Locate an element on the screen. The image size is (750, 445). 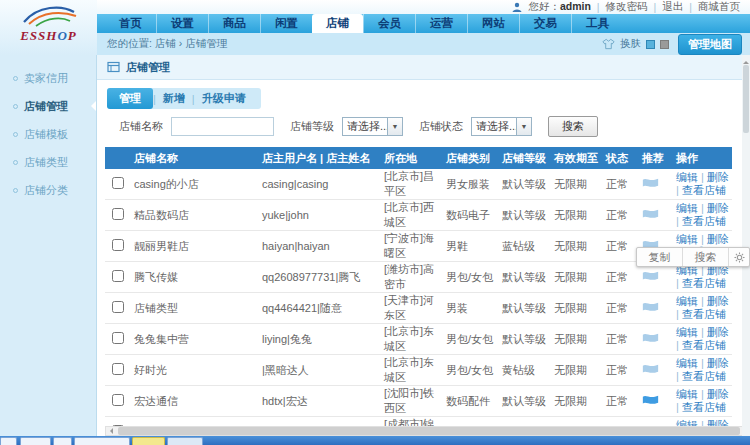
owner-cell: yuke|john is located at coordinates (320, 216).